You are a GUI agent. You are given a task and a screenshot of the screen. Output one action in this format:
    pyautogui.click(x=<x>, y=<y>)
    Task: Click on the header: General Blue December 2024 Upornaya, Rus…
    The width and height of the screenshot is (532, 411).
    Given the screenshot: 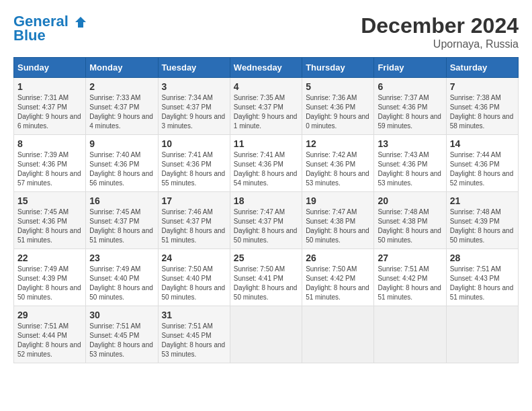 What is the action you would take?
    pyautogui.click(x=266, y=32)
    